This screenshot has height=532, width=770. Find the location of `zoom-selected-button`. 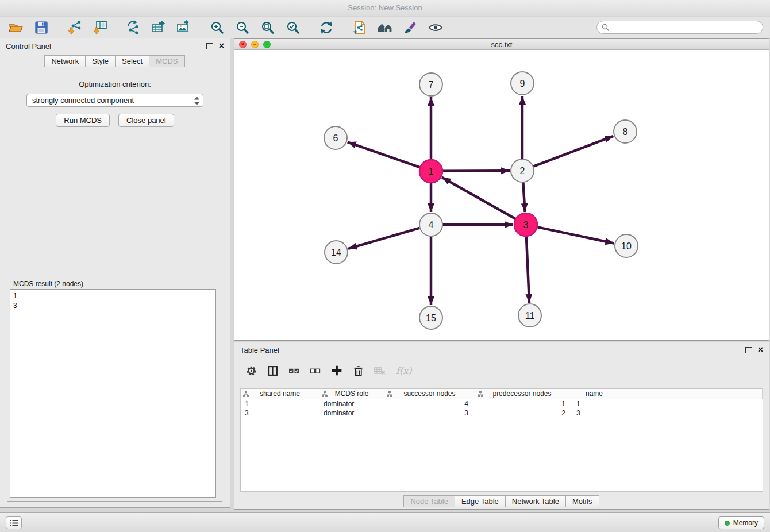

zoom-selected-button is located at coordinates (293, 28).